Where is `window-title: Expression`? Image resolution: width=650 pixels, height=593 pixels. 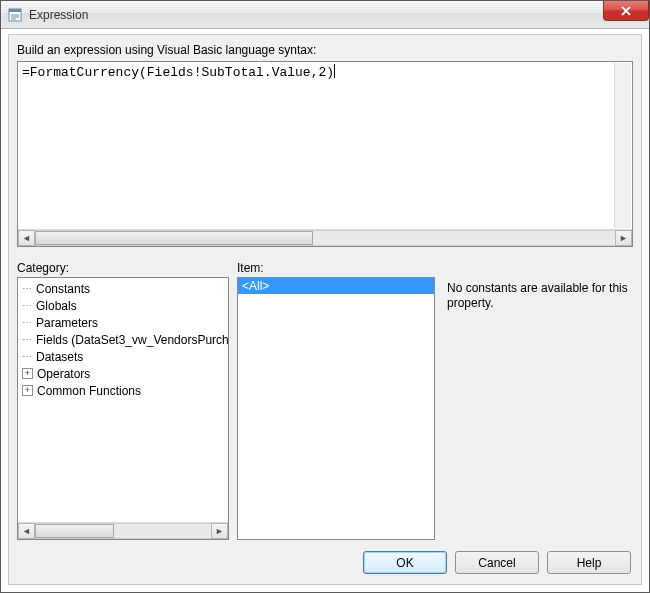
window-title: Expression is located at coordinates (58, 15).